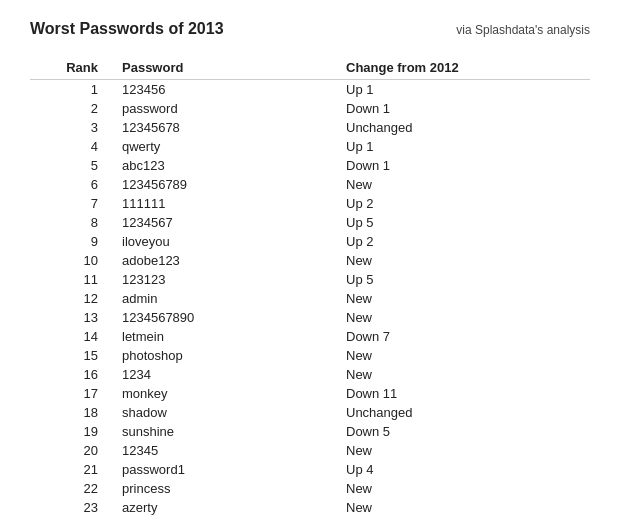 This screenshot has height=518, width=620. I want to click on rank-cell: 22, so click(72, 488).